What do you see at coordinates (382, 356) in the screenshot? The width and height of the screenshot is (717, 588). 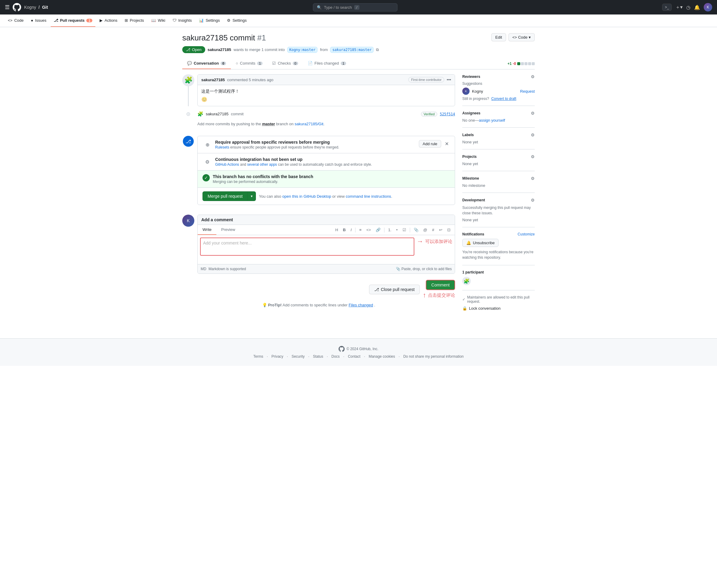 I see `footer-manage-cookies: Manage cookies` at bounding box center [382, 356].